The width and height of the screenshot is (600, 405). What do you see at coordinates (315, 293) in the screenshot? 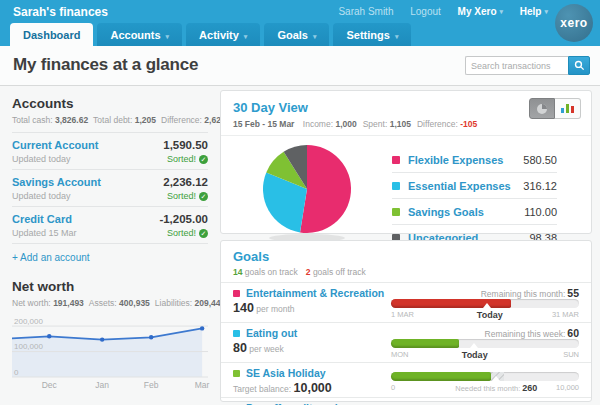
I see `goal-link: Entertainment & Recreation` at bounding box center [315, 293].